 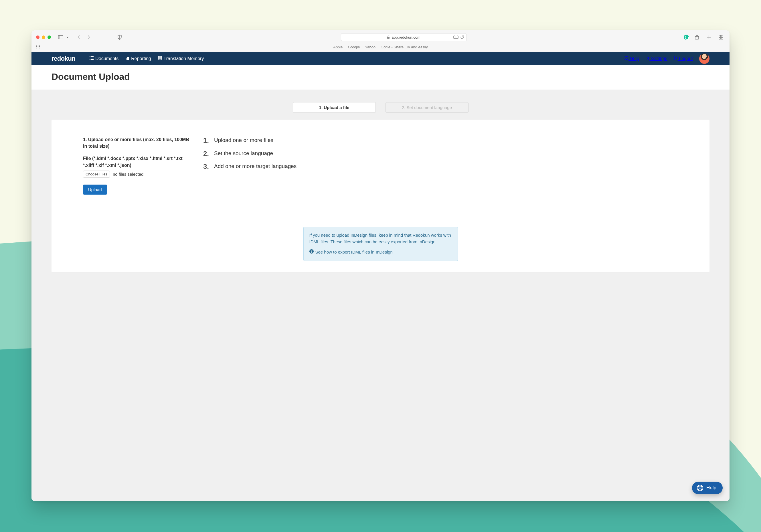 I want to click on choose-files-button: Choose Files, so click(x=96, y=174).